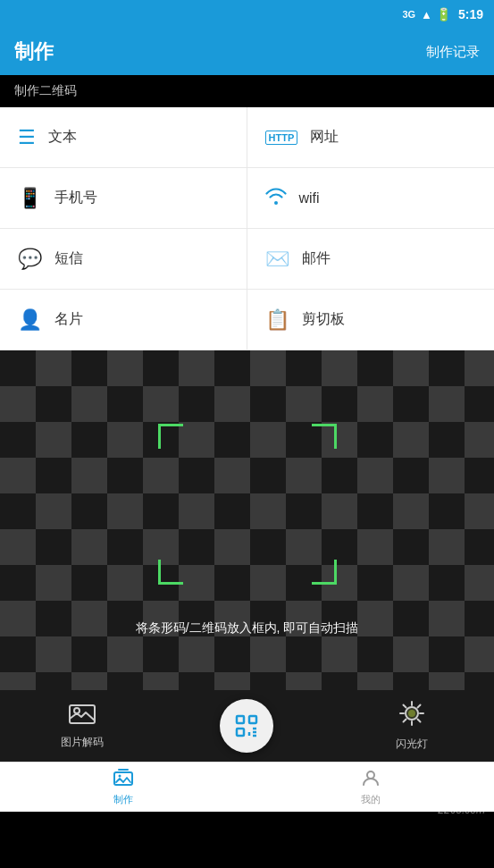  What do you see at coordinates (247, 726) in the screenshot?
I see `scan-fab-container` at bounding box center [247, 726].